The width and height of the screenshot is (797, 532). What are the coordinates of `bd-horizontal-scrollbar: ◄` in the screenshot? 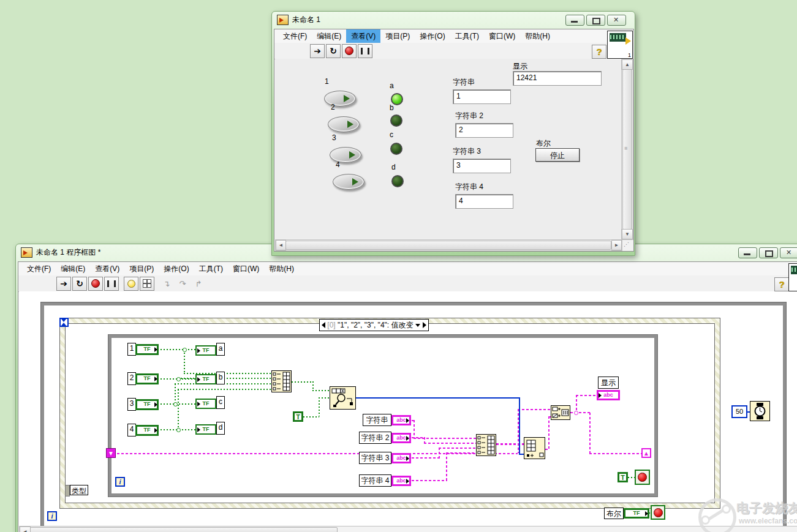 It's located at (408, 529).